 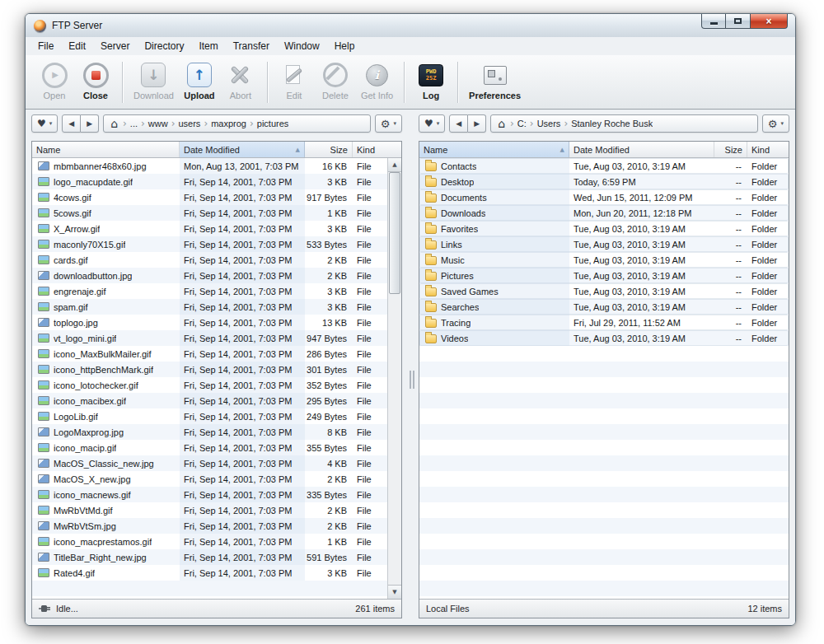 What do you see at coordinates (217, 385) in the screenshot?
I see `remote-file-row-icono-lotochecker-gif: icono_lotochecker.gif Fri, Sep 14, 2001,…` at bounding box center [217, 385].